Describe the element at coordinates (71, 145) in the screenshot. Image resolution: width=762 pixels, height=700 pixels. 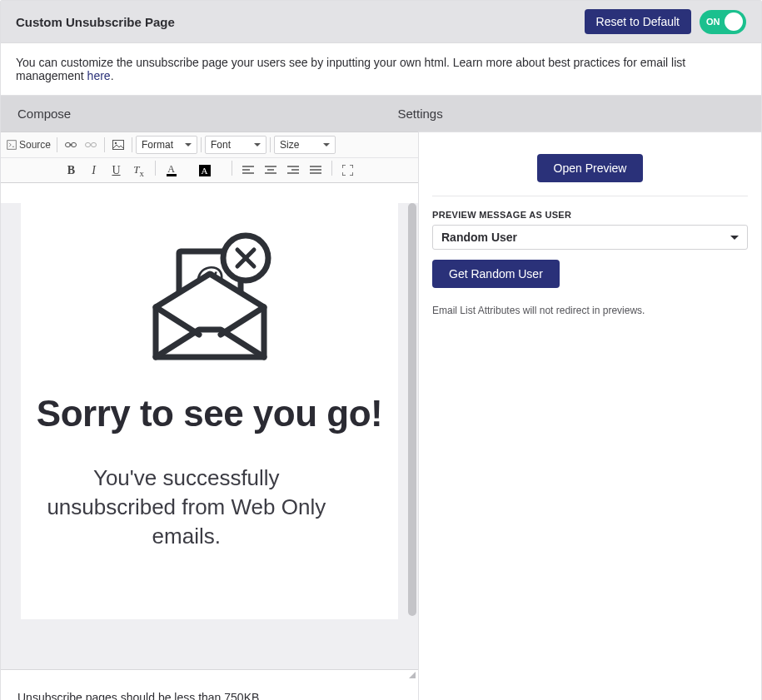
I see `link-button` at that location.